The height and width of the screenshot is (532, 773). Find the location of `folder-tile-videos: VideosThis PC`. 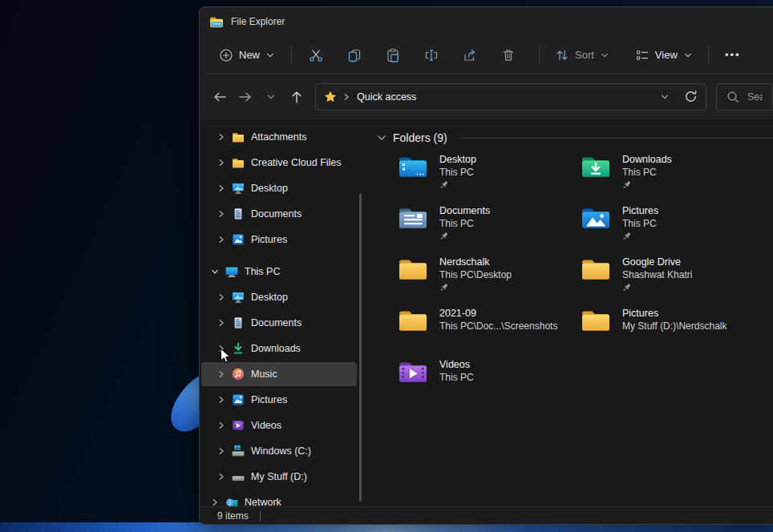

folder-tile-videos: VideosThis PC is located at coordinates (488, 384).